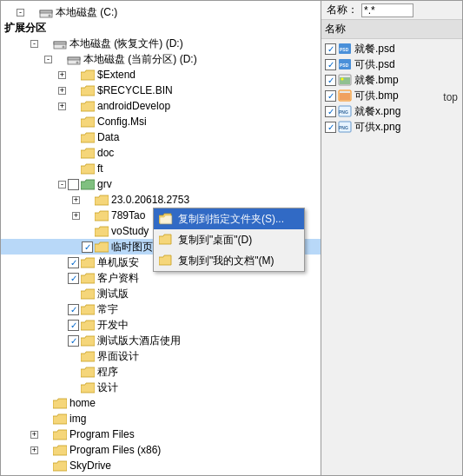  Describe the element at coordinates (63, 75) in the screenshot. I see `expand-btn-extend: +` at that location.